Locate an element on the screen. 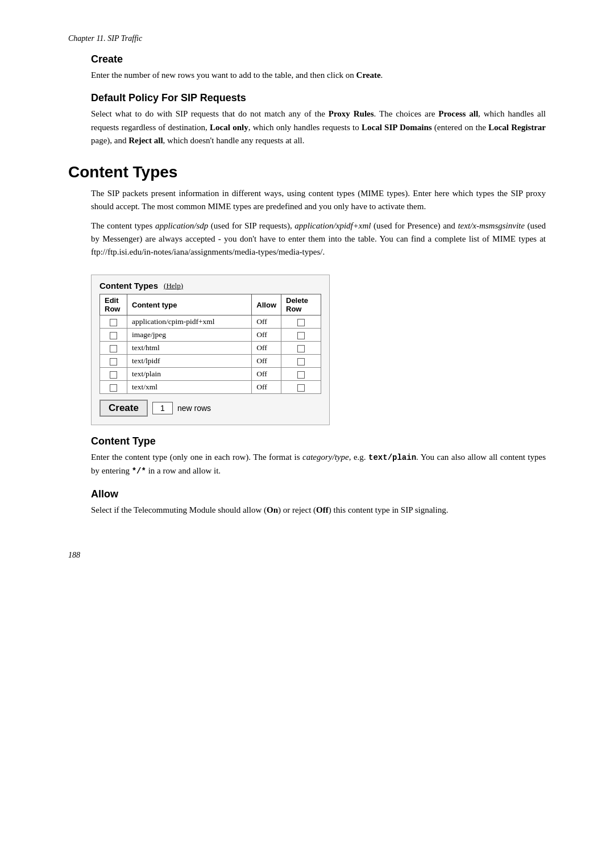 The height and width of the screenshot is (868, 614). content-types-intro1: The SIP packets present information in d… is located at coordinates (318, 200).